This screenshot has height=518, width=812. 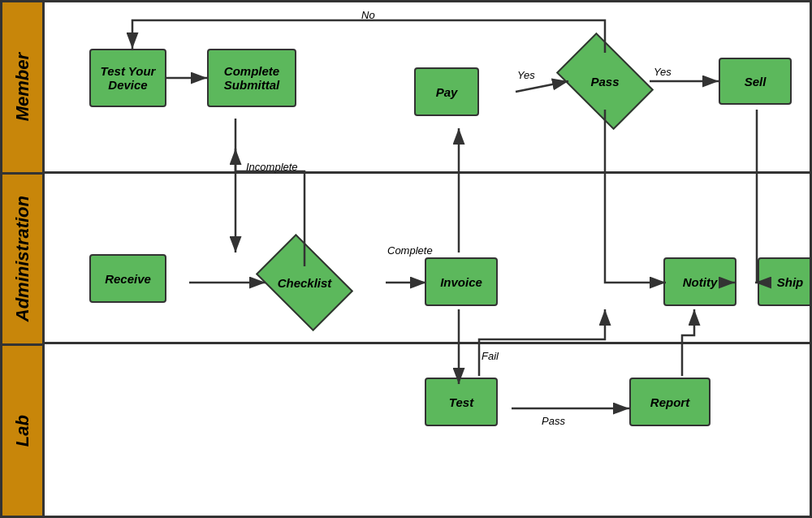 What do you see at coordinates (461, 403) in the screenshot?
I see `test-label: Test` at bounding box center [461, 403].